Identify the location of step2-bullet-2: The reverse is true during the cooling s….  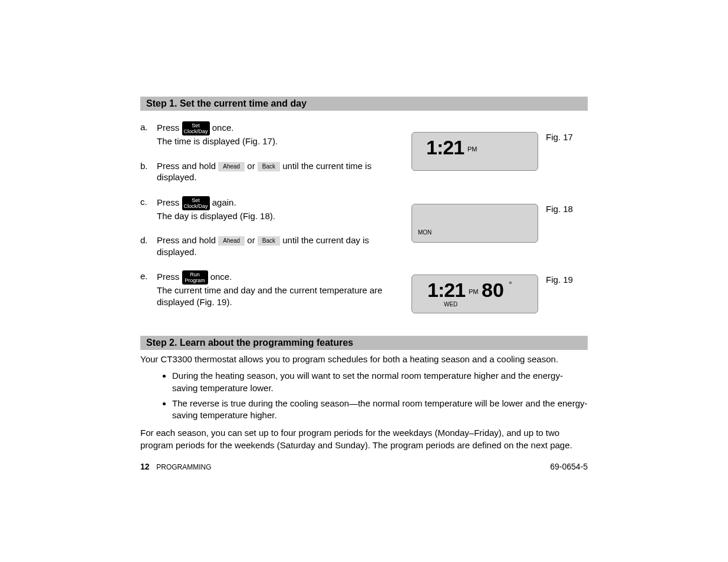
(380, 410).